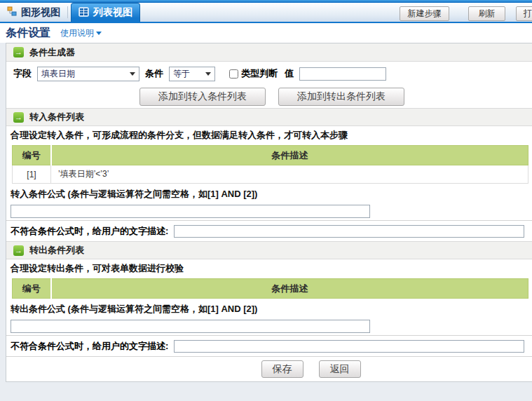 This screenshot has width=532, height=401. Describe the element at coordinates (289, 74) in the screenshot. I see `value-label: 值` at that location.